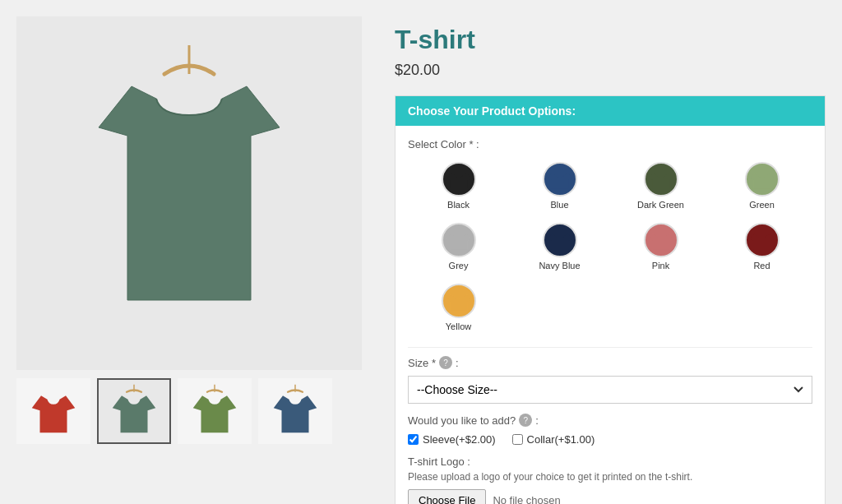 The image size is (842, 504). Describe the element at coordinates (661, 266) in the screenshot. I see `color-name-pink: Pink` at that location.